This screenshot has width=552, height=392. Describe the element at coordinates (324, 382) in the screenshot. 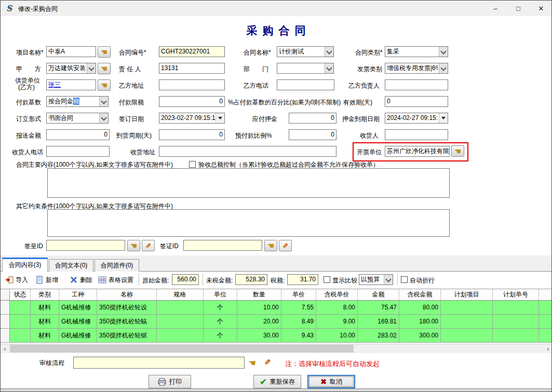

I see `x-icon: ✖` at that location.